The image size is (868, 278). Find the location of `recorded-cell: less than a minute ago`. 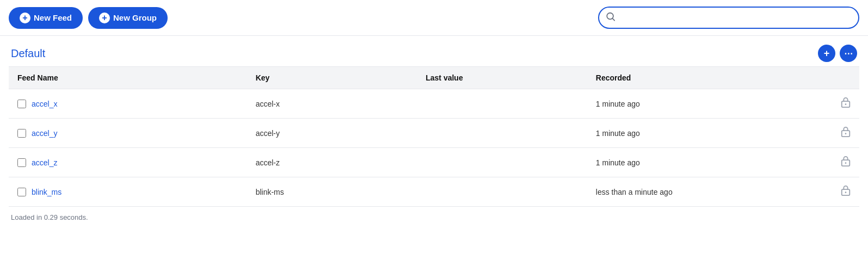

recorded-cell: less than a minute ago is located at coordinates (689, 192).